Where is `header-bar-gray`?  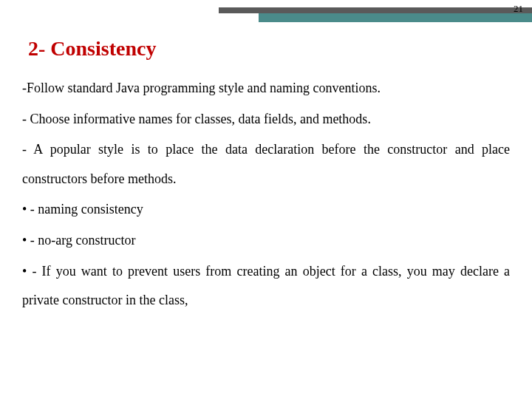
header-bar-gray is located at coordinates (375, 10).